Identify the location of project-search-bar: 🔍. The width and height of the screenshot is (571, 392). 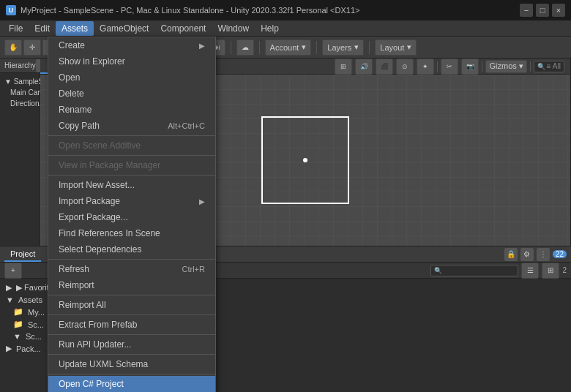
(474, 271).